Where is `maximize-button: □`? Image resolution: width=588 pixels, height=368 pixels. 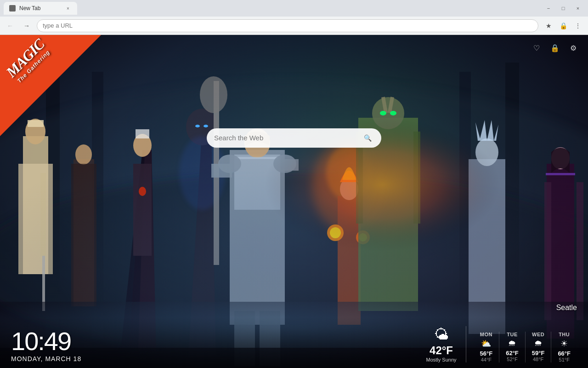
maximize-button: □ is located at coordinates (563, 8).